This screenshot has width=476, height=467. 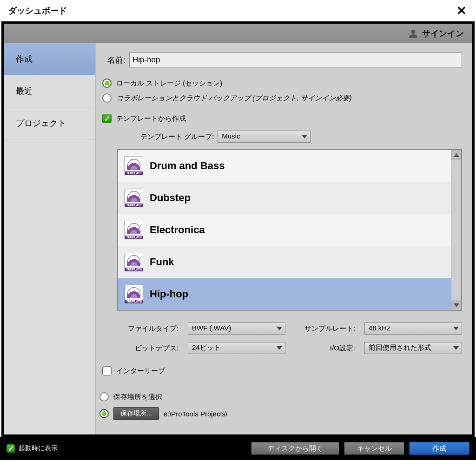 What do you see at coordinates (301, 137) in the screenshot?
I see `template-group-row: テンプレート グループ: Music` at bounding box center [301, 137].